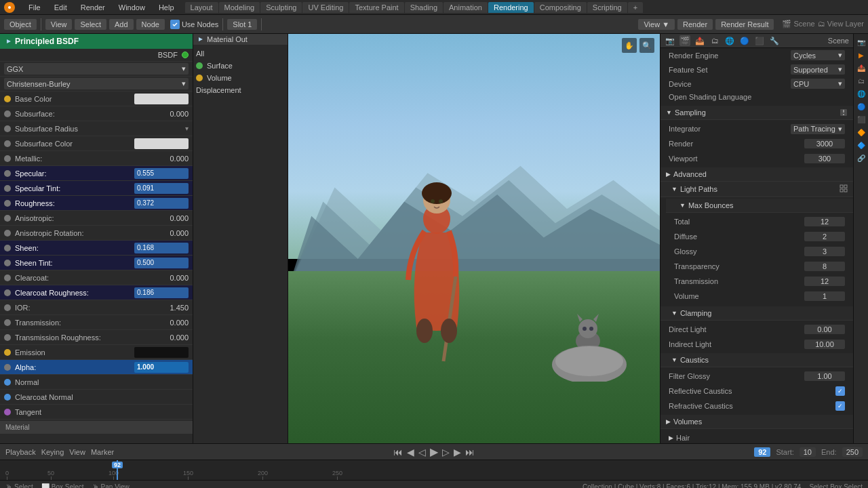  I want to click on prop-specular-tint: Specular Tint: 0.091, so click(96, 188).